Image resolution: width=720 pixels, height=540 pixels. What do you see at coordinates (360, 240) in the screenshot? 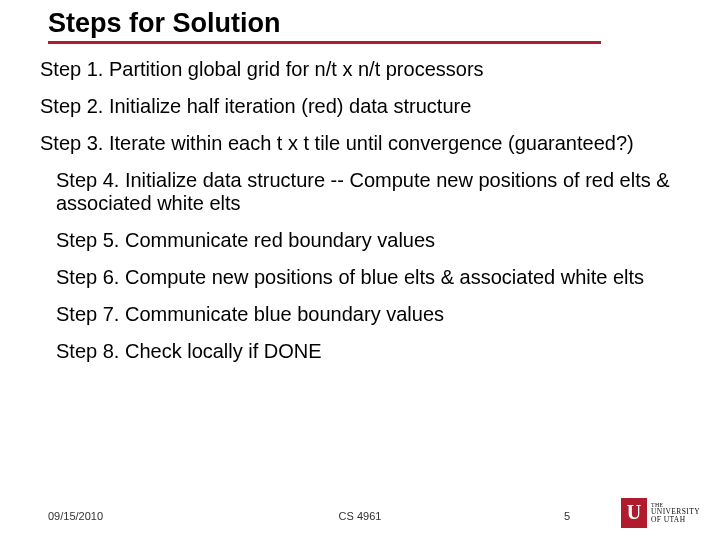
I see `step-5: Step 5. Communicate red boundary values` at bounding box center [360, 240].